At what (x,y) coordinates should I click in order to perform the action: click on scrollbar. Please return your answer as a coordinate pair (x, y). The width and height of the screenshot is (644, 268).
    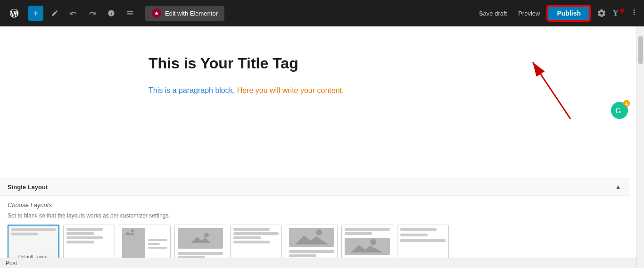
    Looking at the image, I should click on (640, 147).